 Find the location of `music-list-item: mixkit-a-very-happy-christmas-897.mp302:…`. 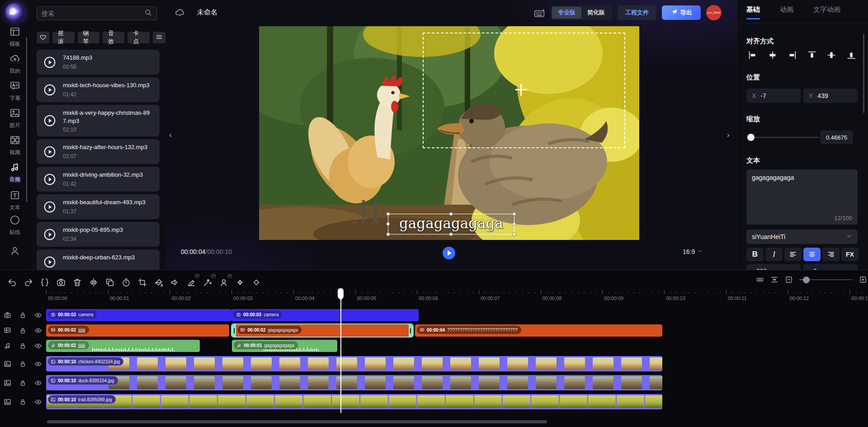

music-list-item: mixkit-a-very-happy-christmas-897.mp302:… is located at coordinates (98, 121).